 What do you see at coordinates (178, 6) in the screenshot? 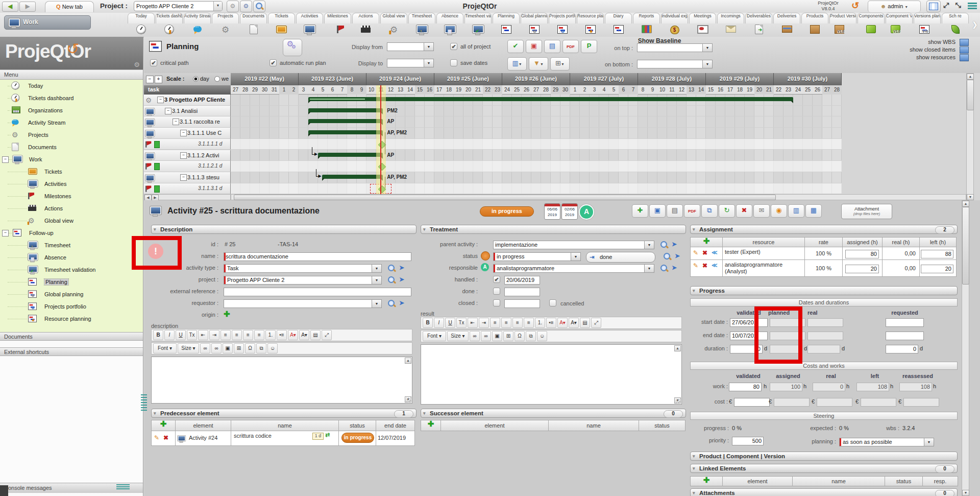
I see `project-selector: Progetto APP Cliente 2▼` at bounding box center [178, 6].